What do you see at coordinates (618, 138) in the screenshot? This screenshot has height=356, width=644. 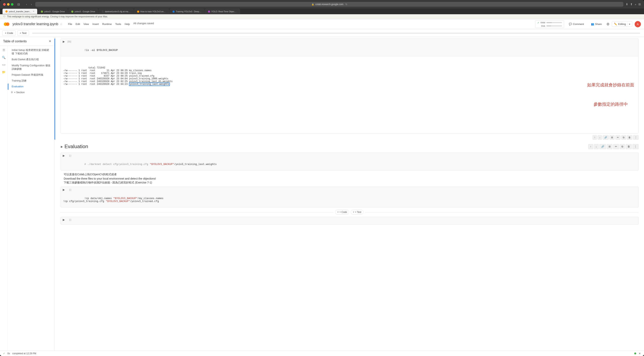 I see `edit-button: ✏` at bounding box center [618, 138].